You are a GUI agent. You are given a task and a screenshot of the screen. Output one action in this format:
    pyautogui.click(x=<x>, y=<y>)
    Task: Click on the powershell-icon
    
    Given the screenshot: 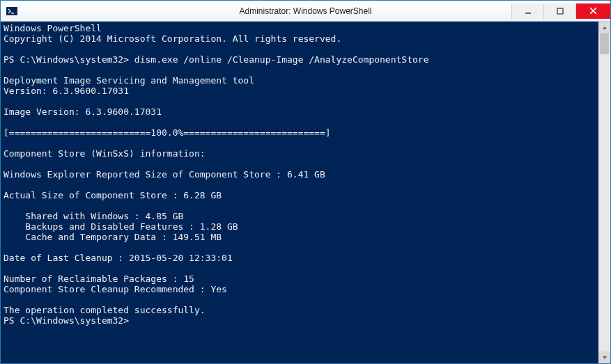 What is the action you would take?
    pyautogui.click(x=12, y=11)
    